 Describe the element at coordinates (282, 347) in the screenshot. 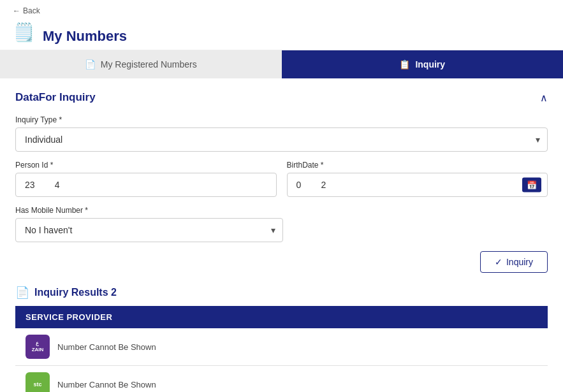

I see `result-row-zain: عZAIN Number Cannot Be Shown` at that location.